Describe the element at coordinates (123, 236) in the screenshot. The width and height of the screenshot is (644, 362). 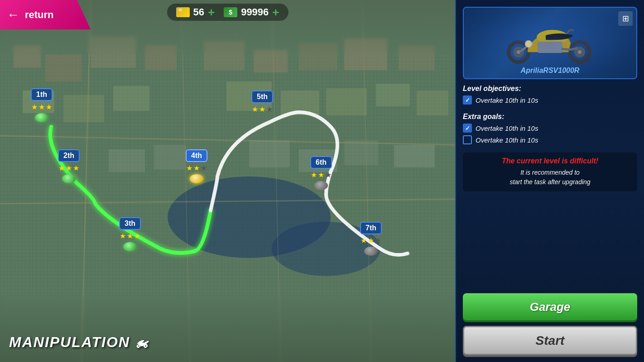
I see `star-3-1: ★` at that location.